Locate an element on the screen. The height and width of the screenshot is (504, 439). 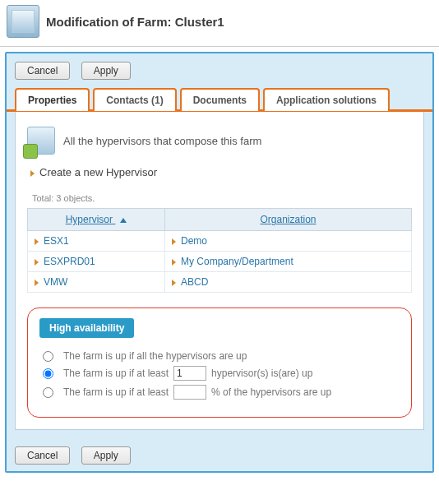
cell-organization: Demo is located at coordinates (194, 241).